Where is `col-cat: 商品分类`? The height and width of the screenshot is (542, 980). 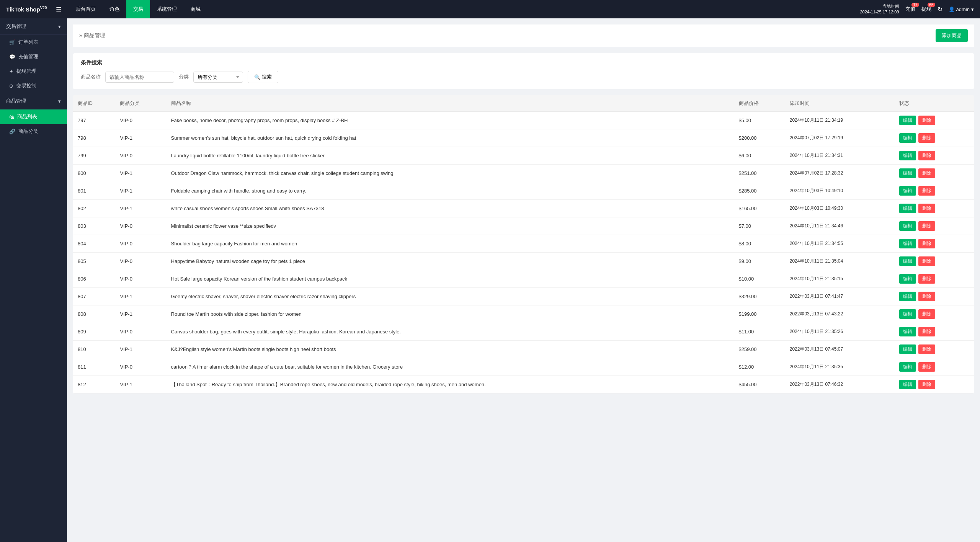
col-cat: 商品分类 is located at coordinates (141, 103).